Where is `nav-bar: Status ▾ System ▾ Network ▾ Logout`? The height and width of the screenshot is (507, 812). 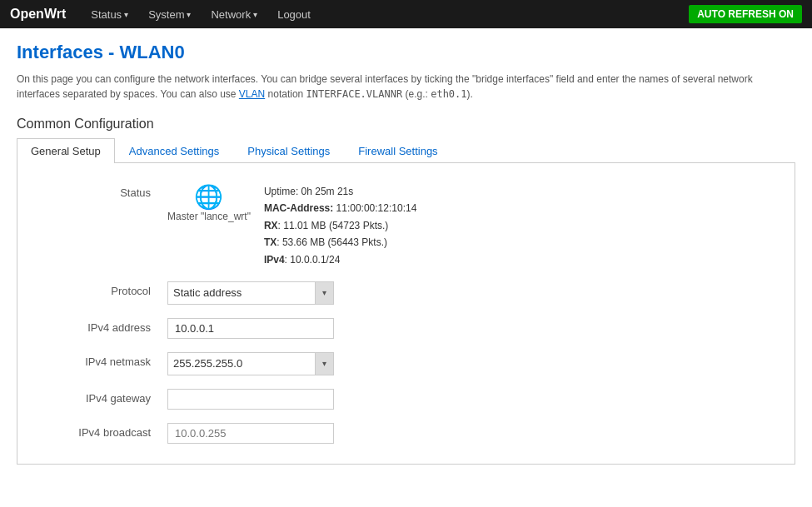
nav-bar: Status ▾ System ▾ Network ▾ Logout is located at coordinates (386, 15).